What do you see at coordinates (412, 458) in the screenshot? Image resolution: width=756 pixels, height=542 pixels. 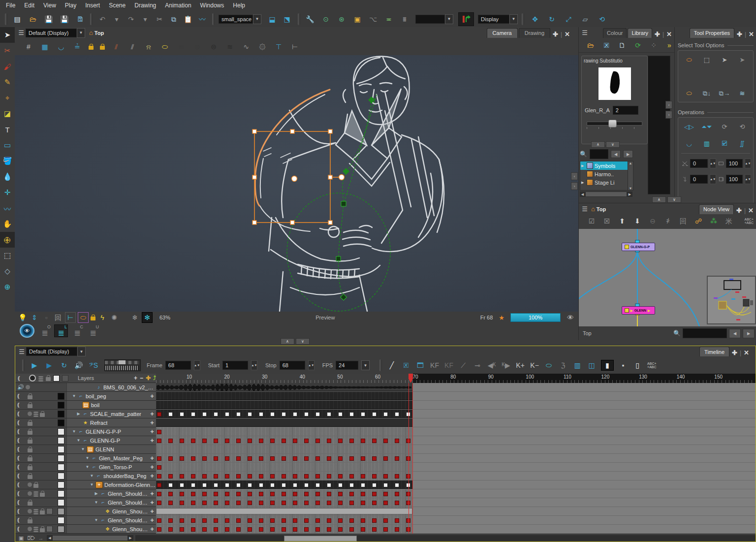 I see `playhead-line-right` at bounding box center [412, 458].